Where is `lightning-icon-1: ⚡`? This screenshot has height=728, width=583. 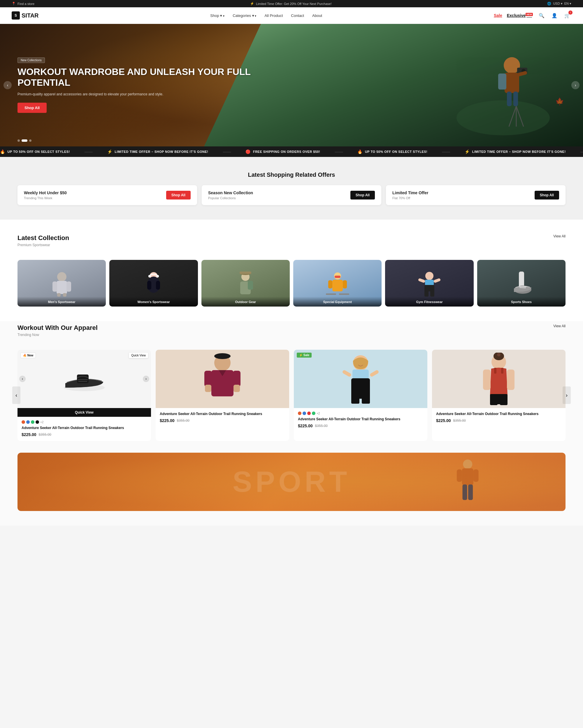 lightning-icon-1: ⚡ is located at coordinates (110, 152).